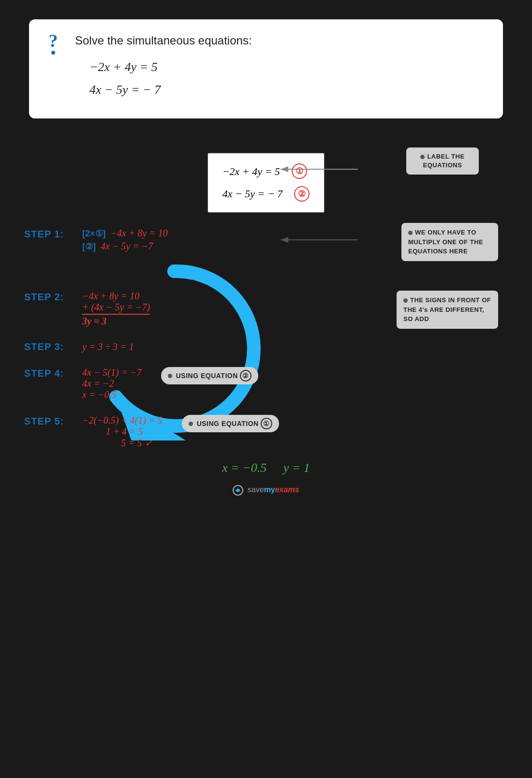 Image resolution: width=532 pixels, height=778 pixels. What do you see at coordinates (51, 297) in the screenshot?
I see `step2-label: STEP 2:` at bounding box center [51, 297].